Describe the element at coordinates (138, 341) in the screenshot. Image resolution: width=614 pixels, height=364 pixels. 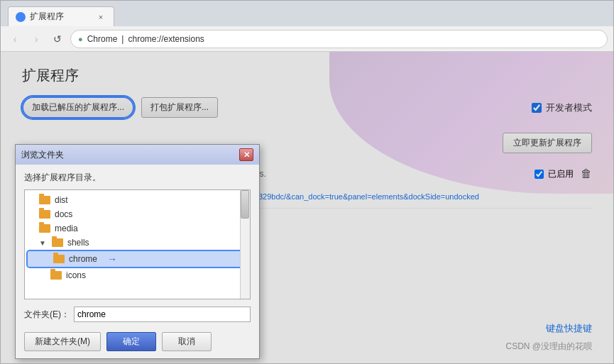
I see `dialog-buttons: 新建文件夹(M) 确定 取消` at that location.